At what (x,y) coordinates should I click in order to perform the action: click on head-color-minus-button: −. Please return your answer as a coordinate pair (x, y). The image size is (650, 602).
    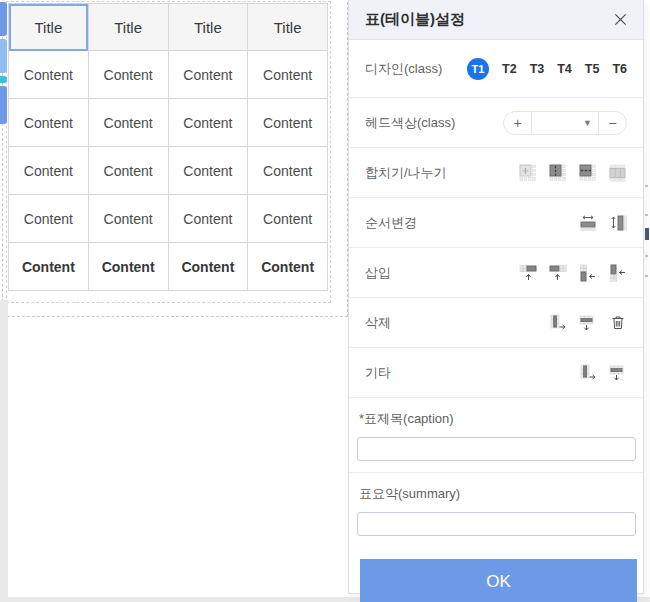
    Looking at the image, I should click on (612, 123).